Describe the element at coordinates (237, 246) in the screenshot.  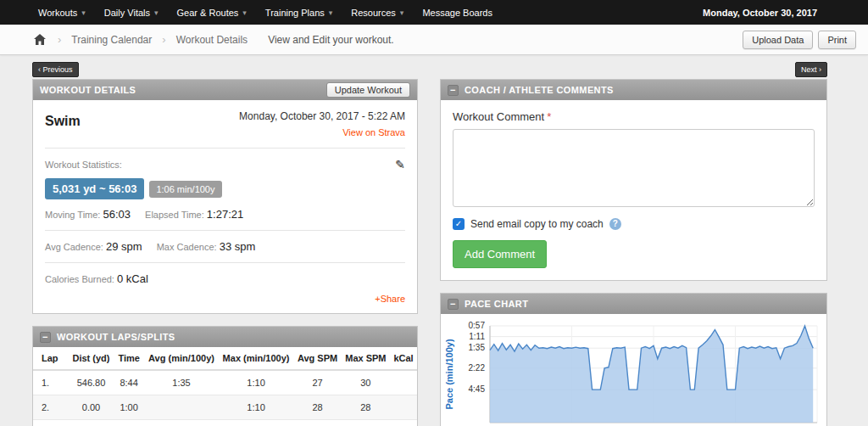
I see `max-cadence-value: 33 spm` at that location.